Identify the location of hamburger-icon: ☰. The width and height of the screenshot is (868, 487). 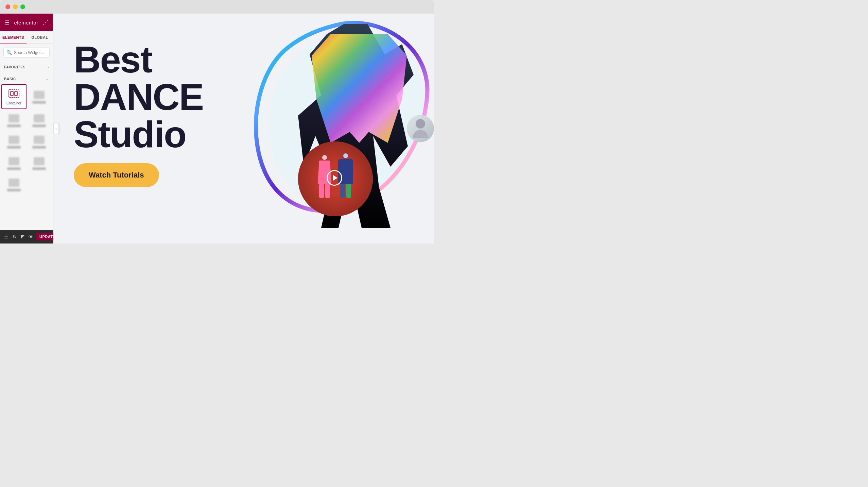
(7, 22).